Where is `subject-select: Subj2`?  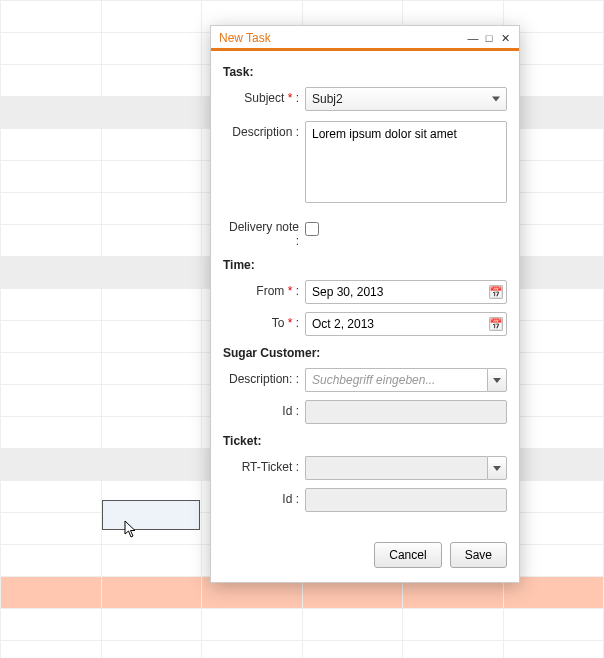 subject-select: Subj2 is located at coordinates (406, 99).